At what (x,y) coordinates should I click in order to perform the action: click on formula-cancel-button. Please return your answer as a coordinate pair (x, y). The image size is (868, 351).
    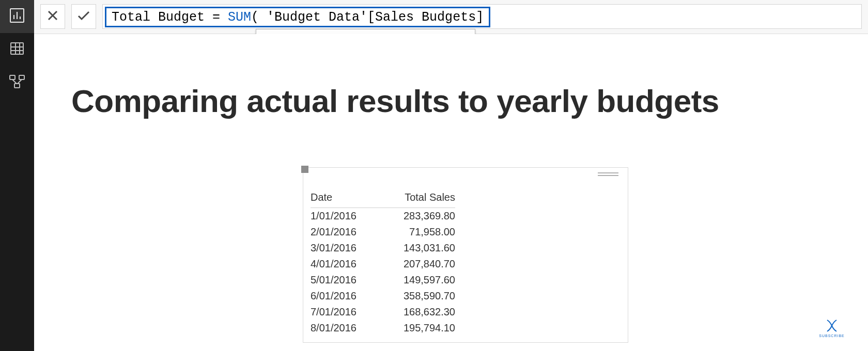
    Looking at the image, I should click on (53, 17).